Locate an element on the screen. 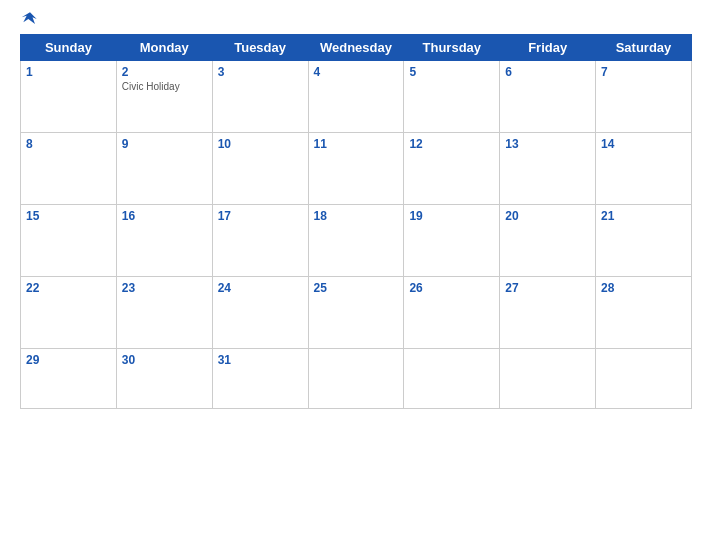 This screenshot has height=550, width=712. calendar-cell: 10 is located at coordinates (260, 169).